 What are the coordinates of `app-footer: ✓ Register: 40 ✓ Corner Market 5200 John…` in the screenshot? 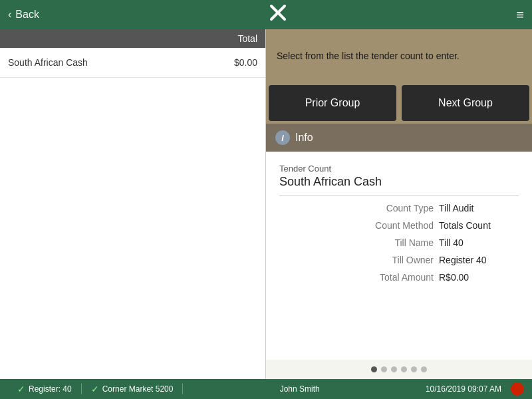 It's located at (266, 389).